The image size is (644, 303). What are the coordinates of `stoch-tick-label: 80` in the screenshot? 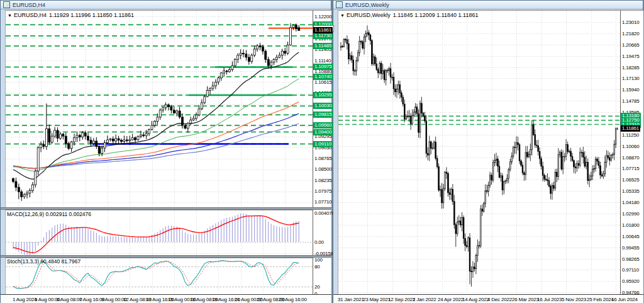 It's located at (317, 267).